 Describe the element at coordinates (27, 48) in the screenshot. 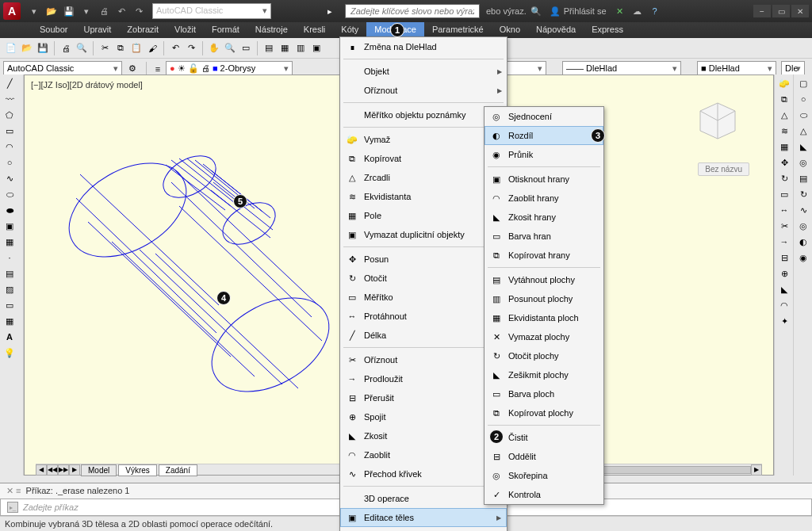

I see `tb-open-icon: 📂` at that location.